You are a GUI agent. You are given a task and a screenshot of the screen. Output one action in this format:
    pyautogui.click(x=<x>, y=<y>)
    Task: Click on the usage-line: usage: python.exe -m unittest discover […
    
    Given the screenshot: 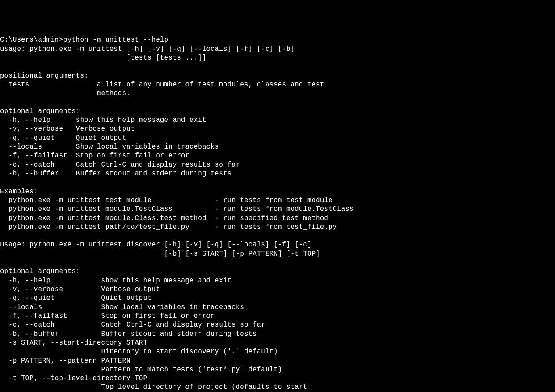 What is the action you would take?
    pyautogui.click(x=156, y=245)
    